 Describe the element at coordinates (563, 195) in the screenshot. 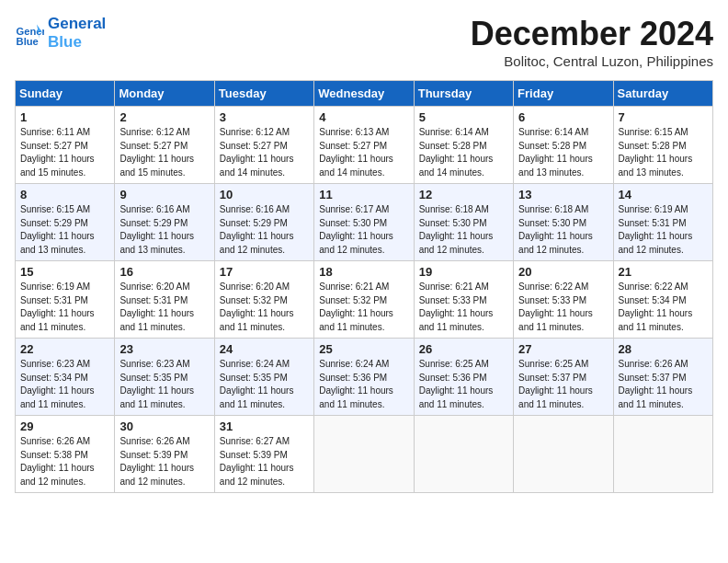

I see `day-number: 13` at that location.